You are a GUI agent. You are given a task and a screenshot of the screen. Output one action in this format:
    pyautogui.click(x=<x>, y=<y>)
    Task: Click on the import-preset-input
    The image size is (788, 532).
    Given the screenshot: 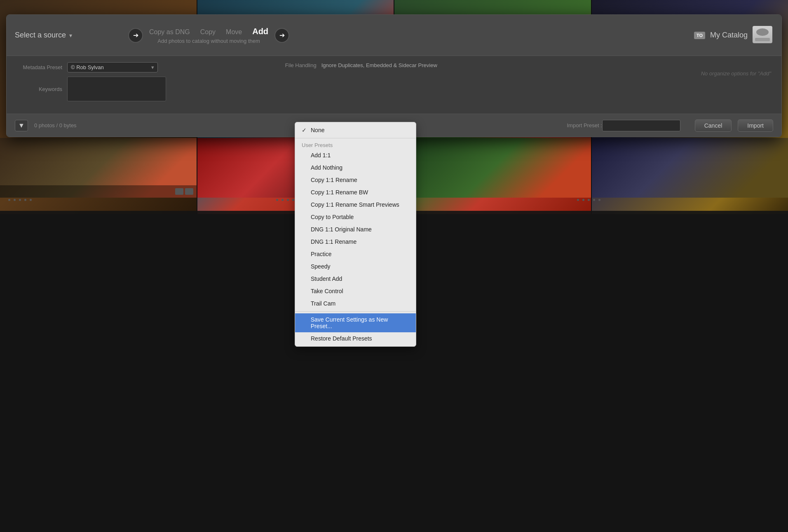 What is the action you would take?
    pyautogui.click(x=641, y=126)
    